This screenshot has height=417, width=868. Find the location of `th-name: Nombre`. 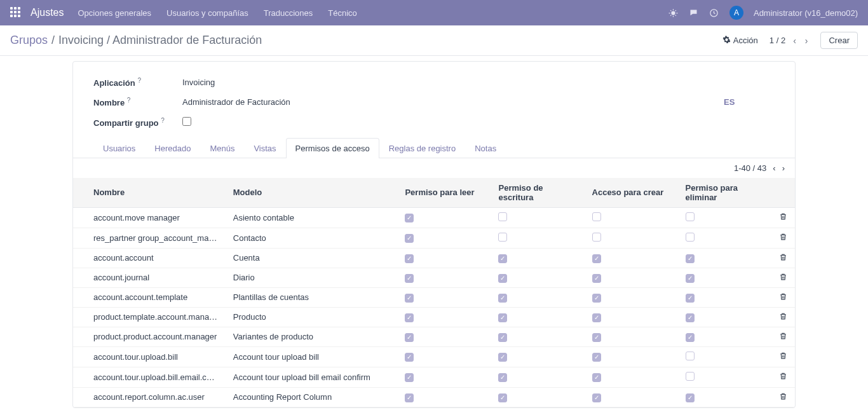

th-name: Nombre is located at coordinates (149, 193).